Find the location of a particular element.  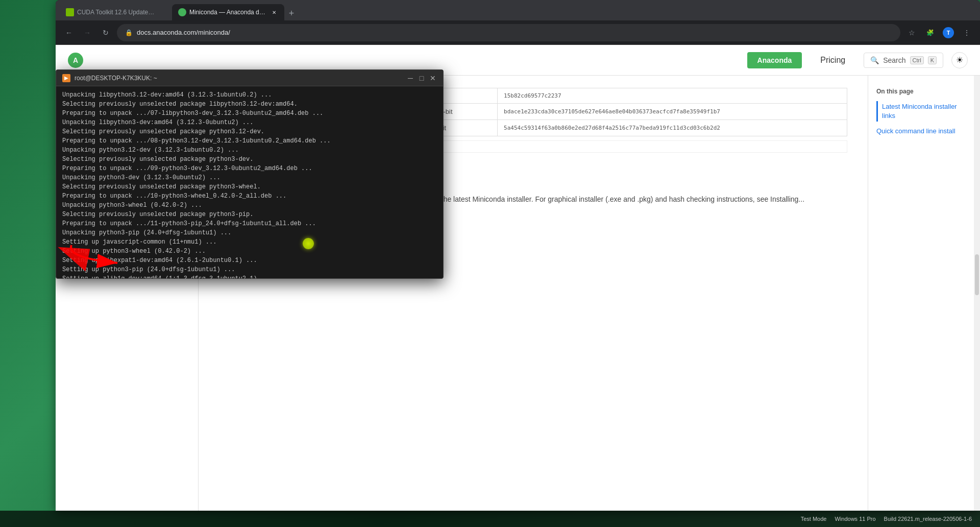

terminal-line: Setting up javascript-common (11+nmu1) .… is located at coordinates (250, 242).